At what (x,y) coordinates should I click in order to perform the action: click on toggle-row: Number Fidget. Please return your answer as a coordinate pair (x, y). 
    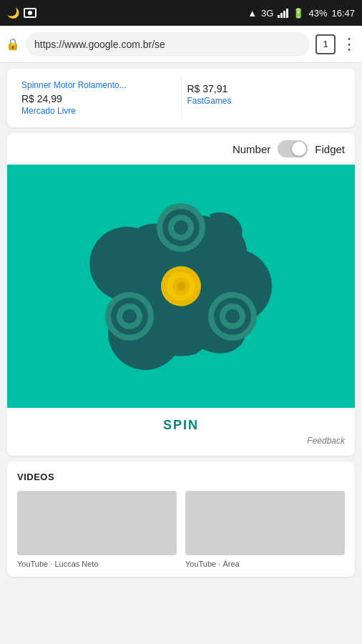
    Looking at the image, I should click on (181, 149).